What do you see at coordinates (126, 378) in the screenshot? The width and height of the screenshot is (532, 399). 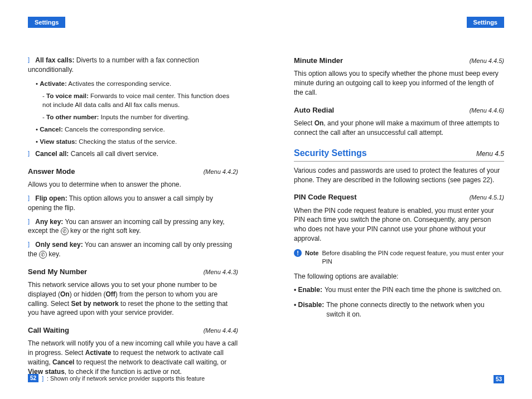 I see `footnote-text: : Shown only if network service provider…` at bounding box center [126, 378].